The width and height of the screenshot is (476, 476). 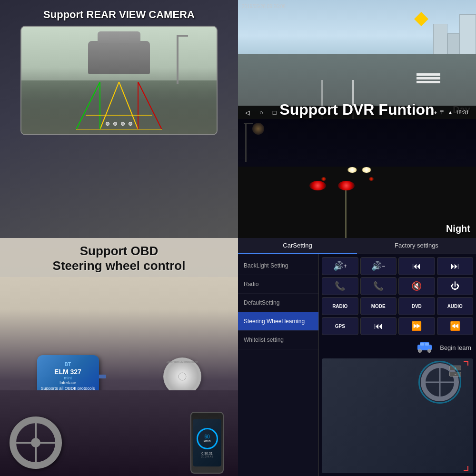 What do you see at coordinates (119, 15) in the screenshot?
I see `rear-camera-title: Support REAR VIEW CAMERA` at bounding box center [119, 15].